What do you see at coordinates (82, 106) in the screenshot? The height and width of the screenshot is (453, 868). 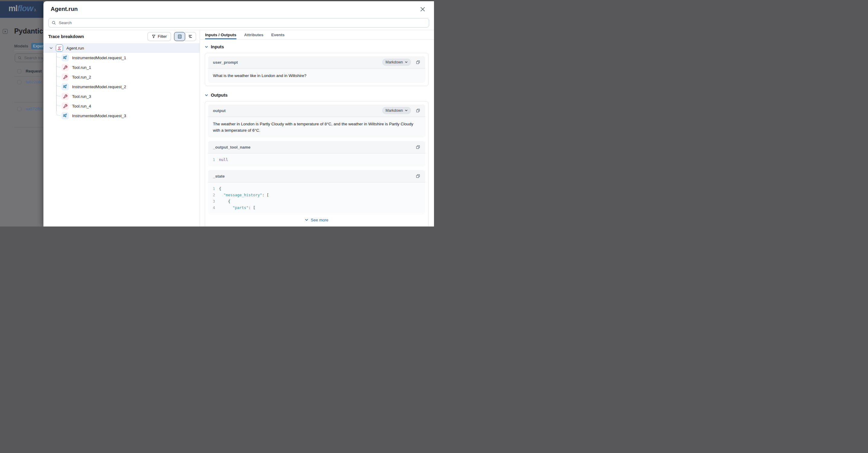 I see `tree-item-label: Tool.run_4` at bounding box center [82, 106].